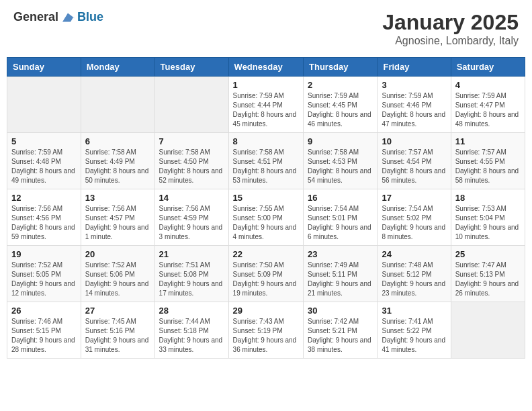 The image size is (532, 411). Describe the element at coordinates (191, 161) in the screenshot. I see `calendar-cell: 7Sunrise: 7:58 AM Sunset: 4:50 PM Daylig…` at that location.